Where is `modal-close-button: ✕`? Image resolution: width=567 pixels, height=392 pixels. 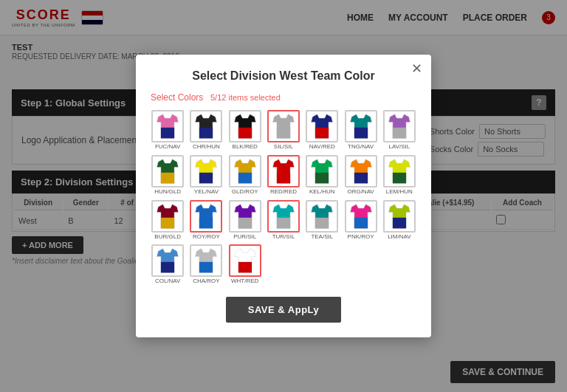
modal-close-button: ✕ is located at coordinates (416, 69).